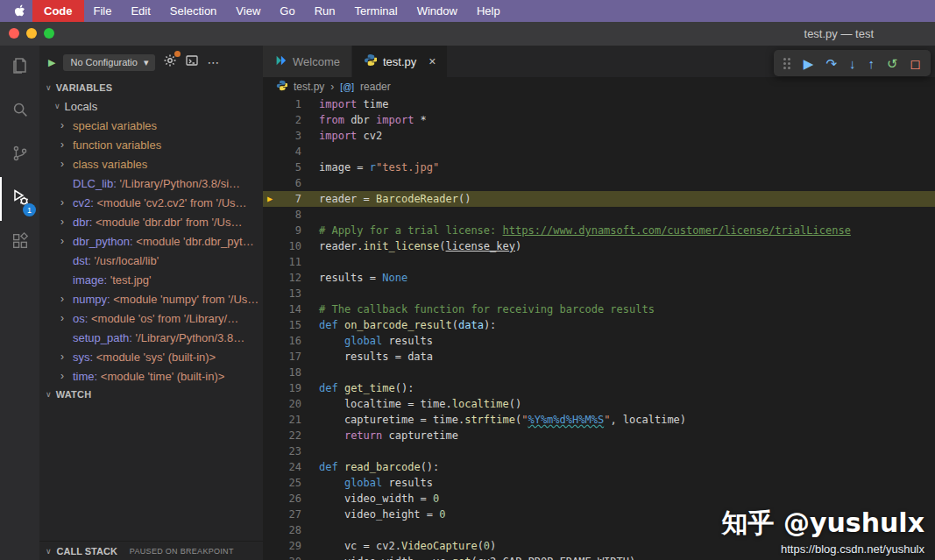 This screenshot has height=560, width=935. Describe the element at coordinates (151, 394) in the screenshot. I see `watch-section-header: ∨ WATCH` at that location.